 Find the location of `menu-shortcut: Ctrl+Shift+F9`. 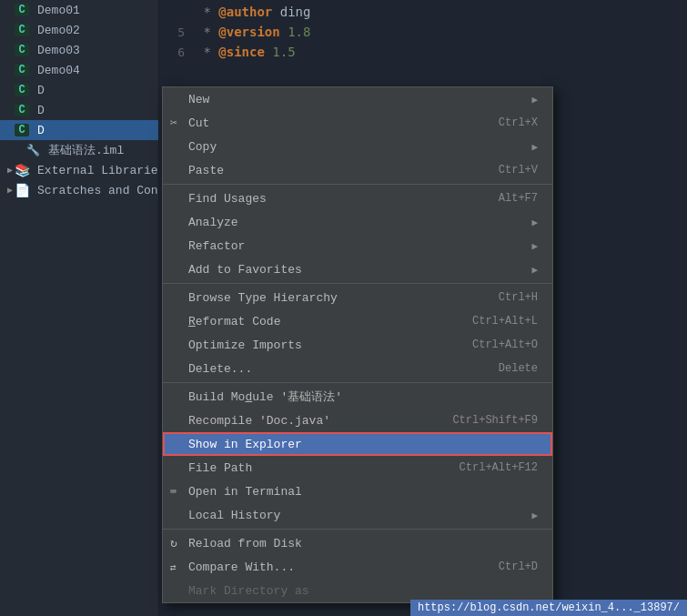

menu-shortcut: Ctrl+Shift+F9 is located at coordinates (495, 420).